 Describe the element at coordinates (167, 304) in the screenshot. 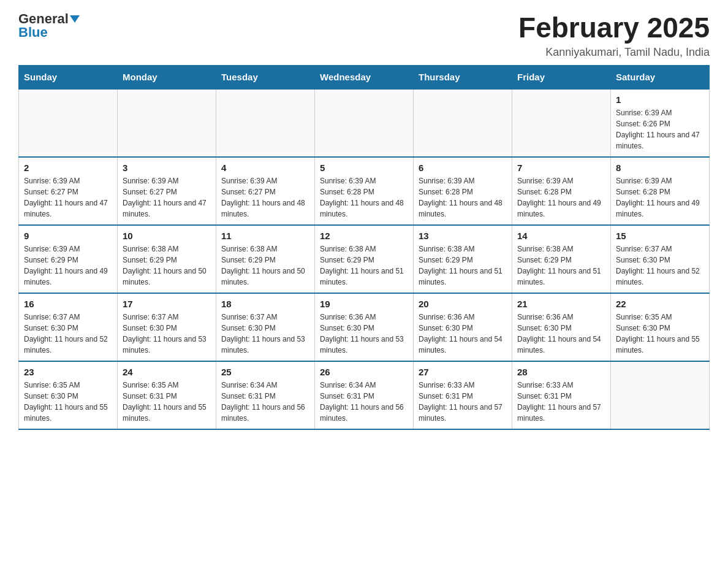

I see `day-number: 17` at that location.